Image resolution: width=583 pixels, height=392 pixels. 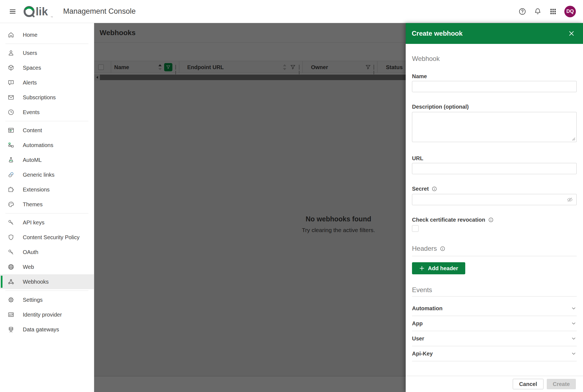 I want to click on sidebar-item-home: Home, so click(x=47, y=35).